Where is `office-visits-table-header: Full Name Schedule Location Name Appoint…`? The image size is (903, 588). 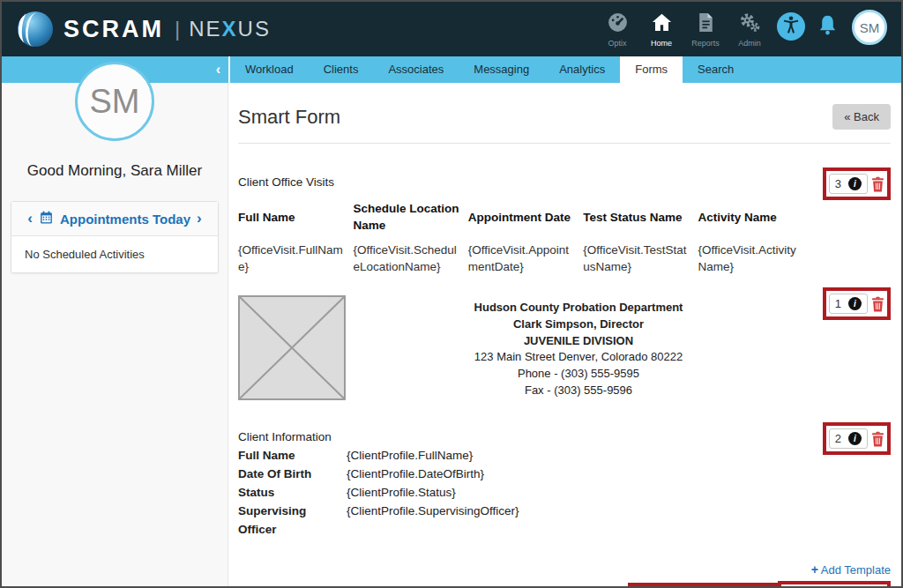
office-visits-table-header: Full Name Schedule Location Name Appoint… is located at coordinates (526, 217).